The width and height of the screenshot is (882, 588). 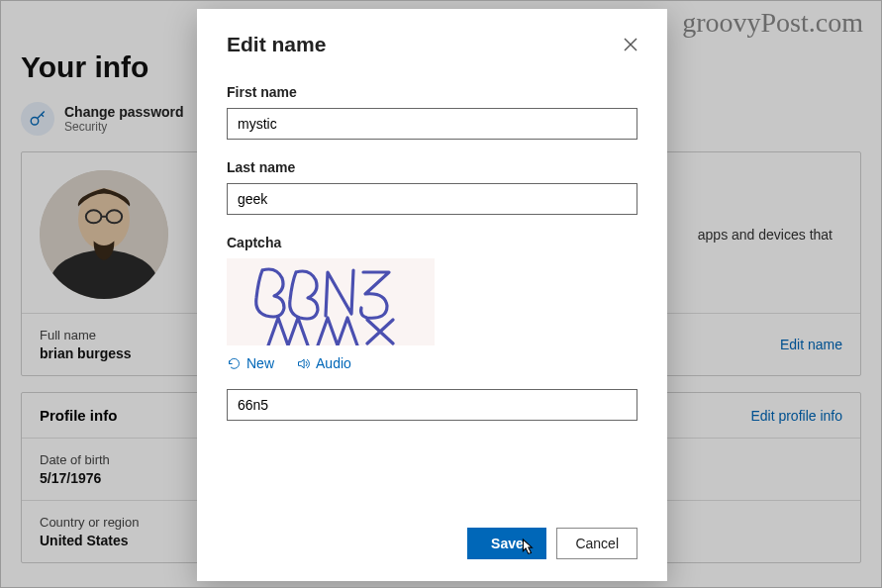 What do you see at coordinates (527, 548) in the screenshot?
I see `cursor-icon` at bounding box center [527, 548].